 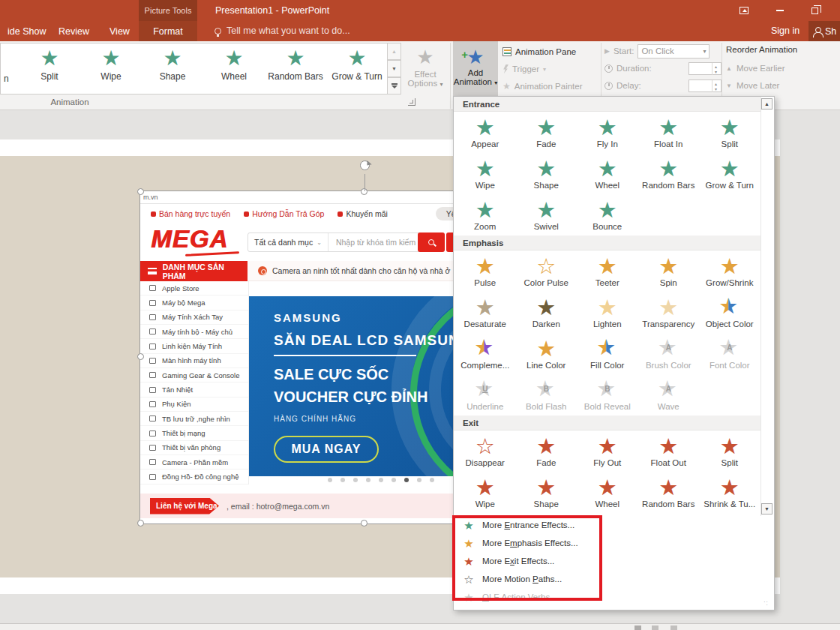 What do you see at coordinates (762, 68) in the screenshot?
I see `reorder-group: Reorder Animation ▲Move Earlier ▼Move La…` at bounding box center [762, 68].